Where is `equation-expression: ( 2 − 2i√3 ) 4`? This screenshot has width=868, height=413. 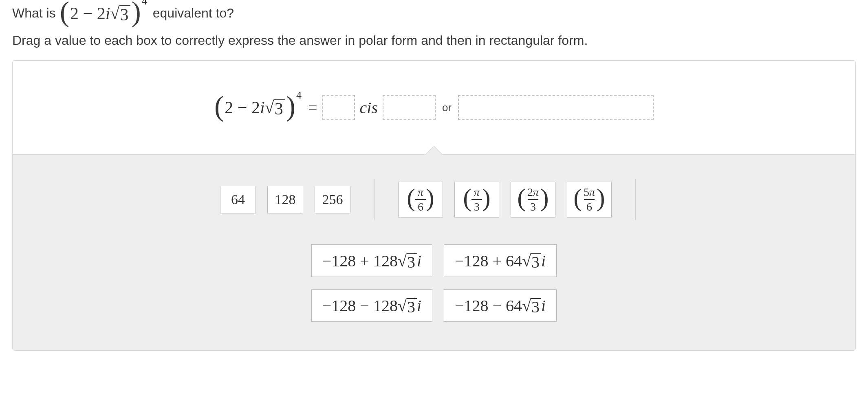
equation-expression: ( 2 − 2i√3 ) 4 is located at coordinates (259, 108).